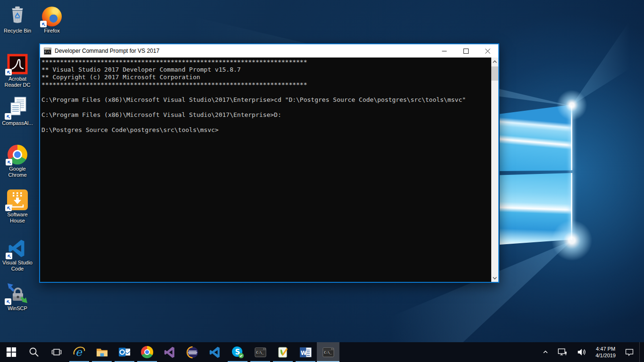 This screenshot has height=362, width=644. What do you see at coordinates (17, 292) in the screenshot?
I see `winscp-lock-icon` at bounding box center [17, 292].